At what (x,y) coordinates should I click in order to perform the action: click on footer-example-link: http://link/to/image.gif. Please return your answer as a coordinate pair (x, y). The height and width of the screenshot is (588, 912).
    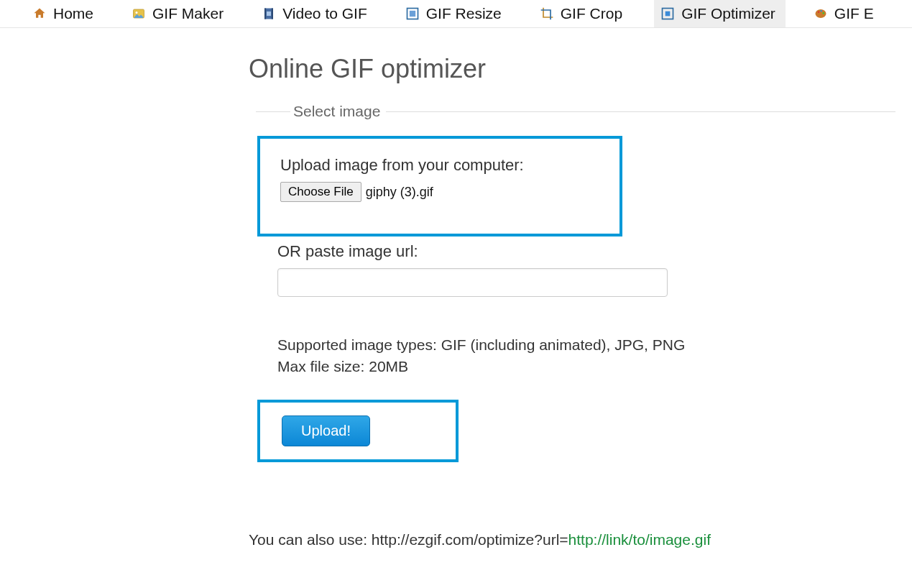
    Looking at the image, I should click on (640, 539).